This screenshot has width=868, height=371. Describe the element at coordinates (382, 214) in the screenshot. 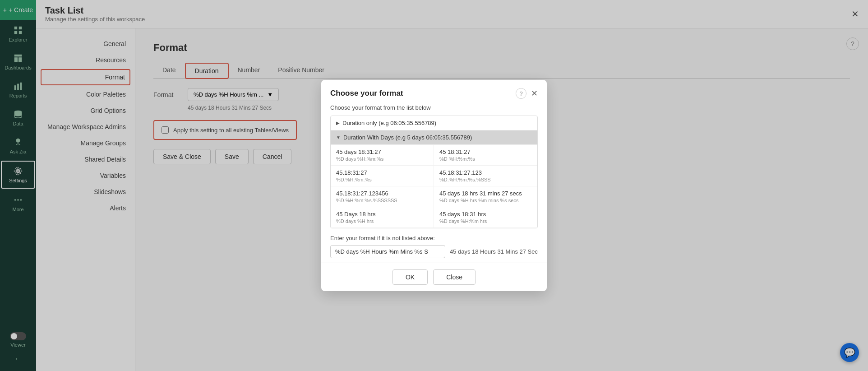

I see `format-value-7: 45 Days 18 hrs` at that location.